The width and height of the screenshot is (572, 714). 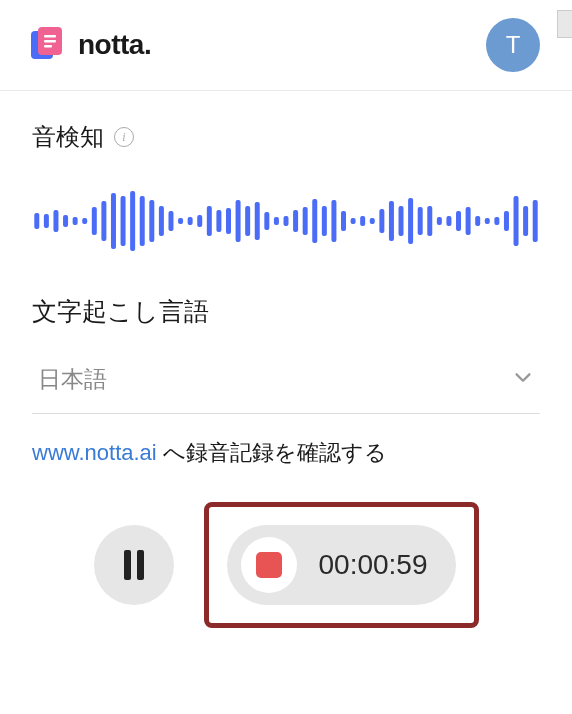 I want to click on side-tab, so click(x=564, y=24).